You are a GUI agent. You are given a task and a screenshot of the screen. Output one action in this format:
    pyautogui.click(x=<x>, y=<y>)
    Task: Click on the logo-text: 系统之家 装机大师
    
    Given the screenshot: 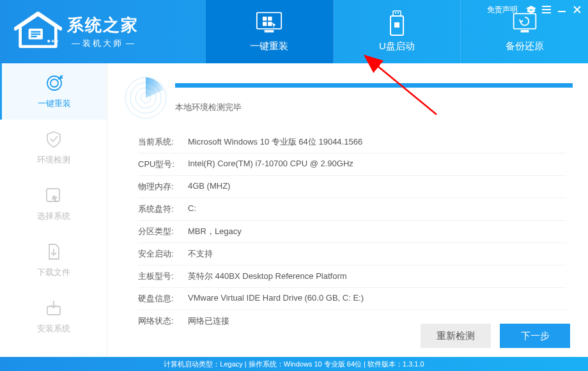 What is the action you would take?
    pyautogui.click(x=103, y=32)
    